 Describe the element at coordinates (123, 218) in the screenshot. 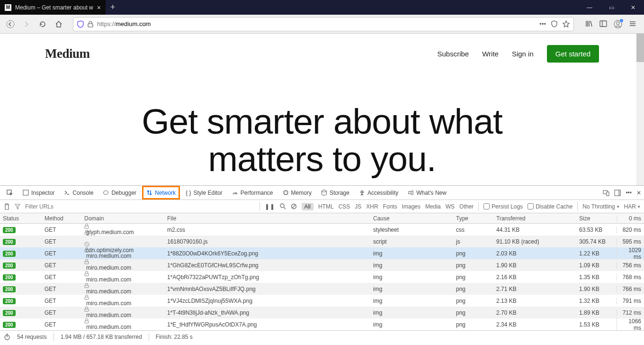

I see `col-domain: Domain` at that location.